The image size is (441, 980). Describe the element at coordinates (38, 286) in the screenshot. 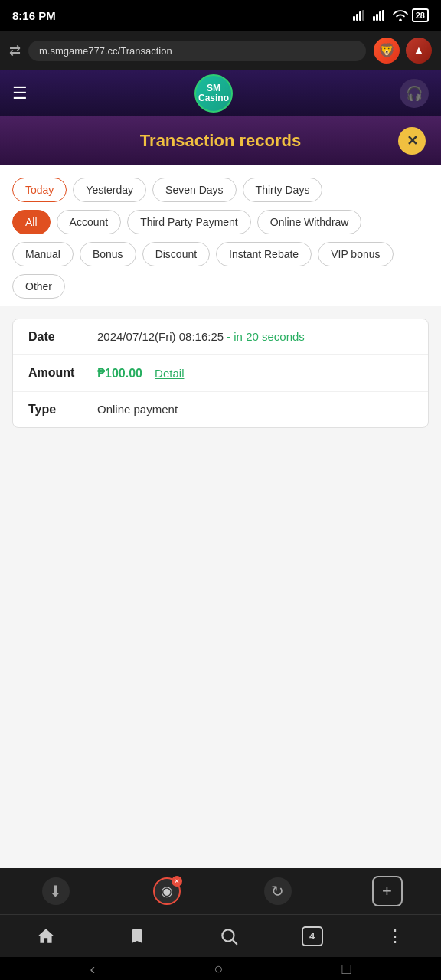

I see `filter-other: Other` at that location.